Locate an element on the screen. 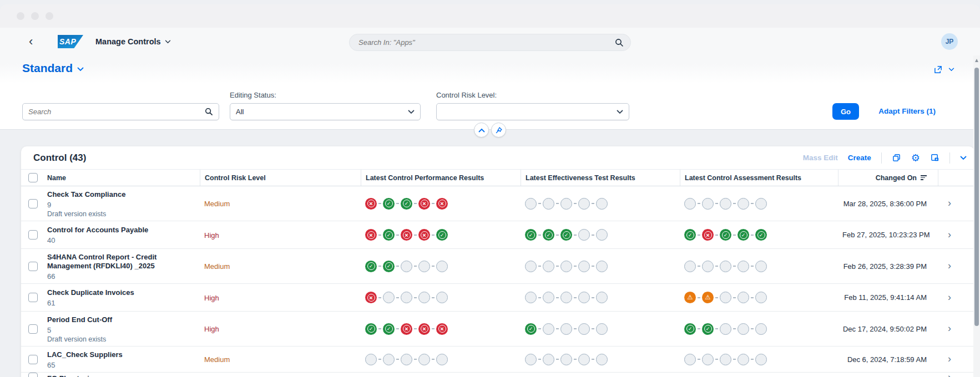 This screenshot has width=980, height=377. table-row: S4HANA Control Report - Credit Managemen… is located at coordinates (498, 266).